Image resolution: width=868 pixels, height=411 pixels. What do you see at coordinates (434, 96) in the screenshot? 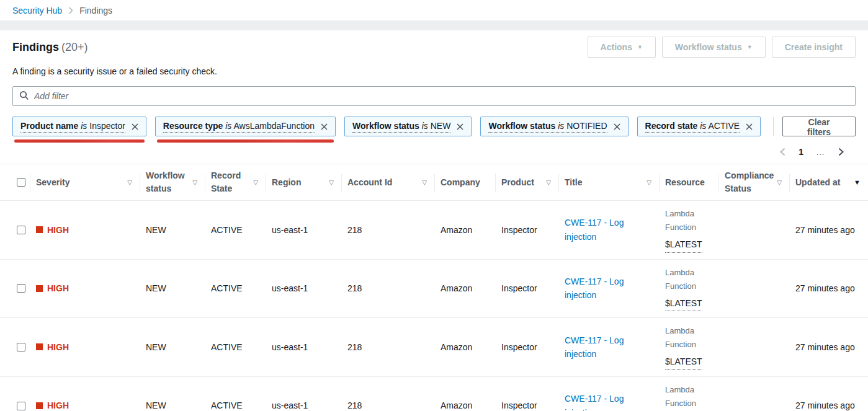
I see `filter-search-box` at bounding box center [434, 96].